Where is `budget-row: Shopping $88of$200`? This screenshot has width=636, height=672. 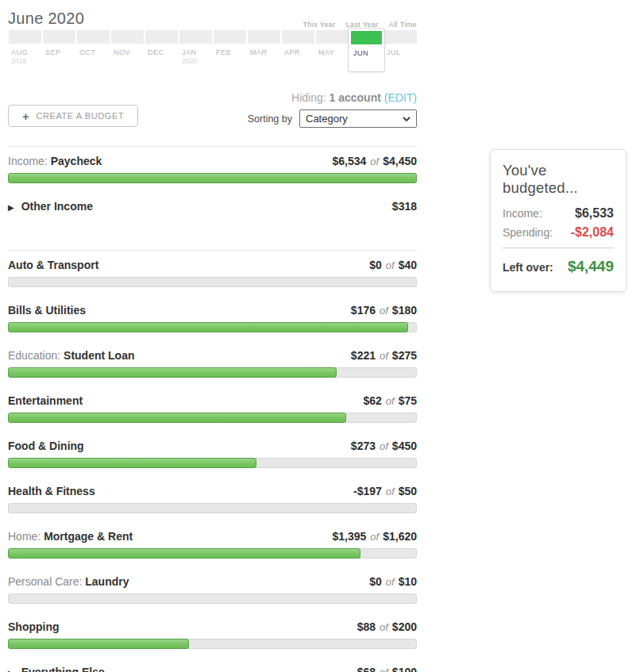
budget-row: Shopping $88of$200 is located at coordinates (213, 635).